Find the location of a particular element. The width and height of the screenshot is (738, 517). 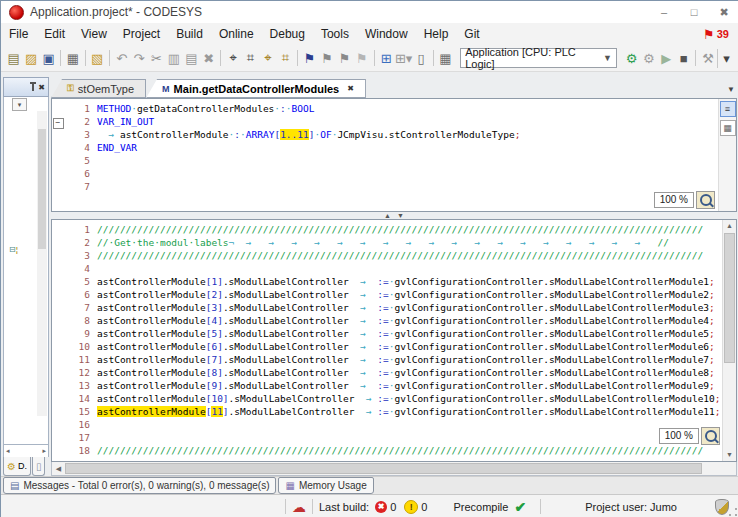

vertical-scroll-thumb is located at coordinates (730, 298).